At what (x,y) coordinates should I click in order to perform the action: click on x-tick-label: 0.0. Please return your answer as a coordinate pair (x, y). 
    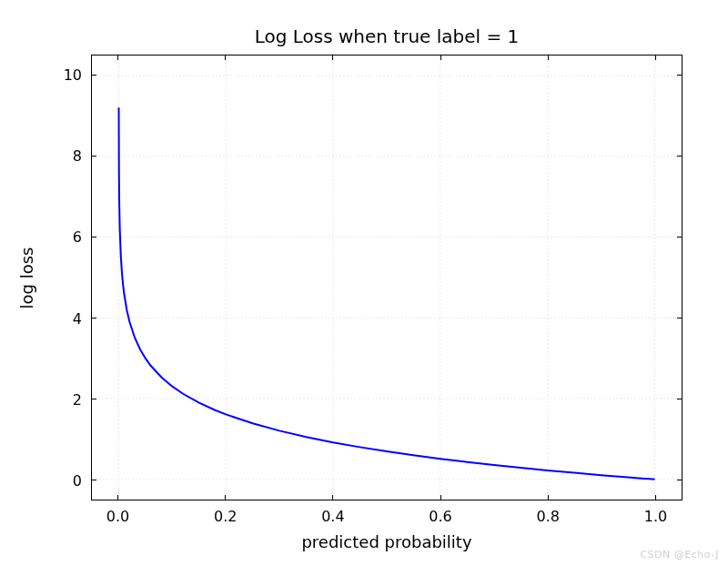
    Looking at the image, I should click on (118, 517).